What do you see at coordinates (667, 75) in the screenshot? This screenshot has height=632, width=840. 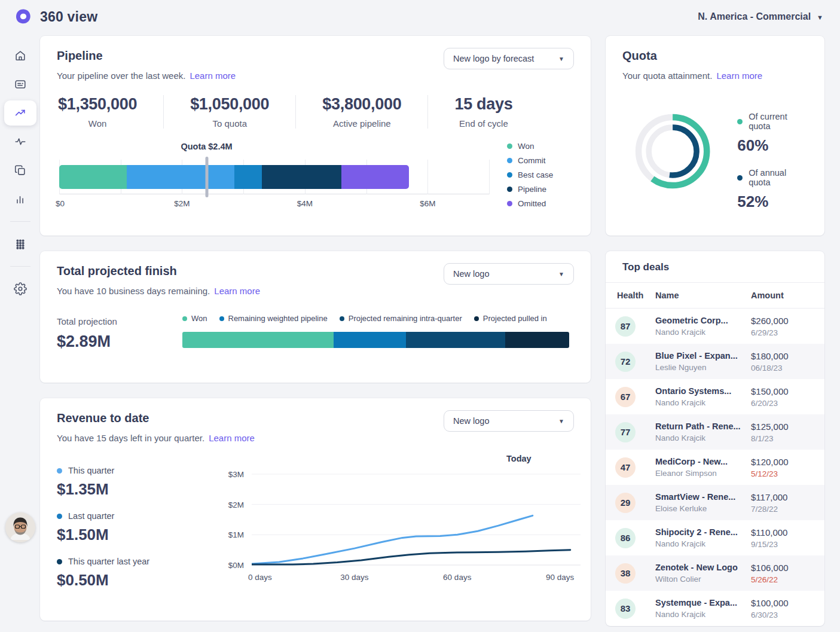 I see `quota-subtitle-text: Your quota attainment.` at bounding box center [667, 75].